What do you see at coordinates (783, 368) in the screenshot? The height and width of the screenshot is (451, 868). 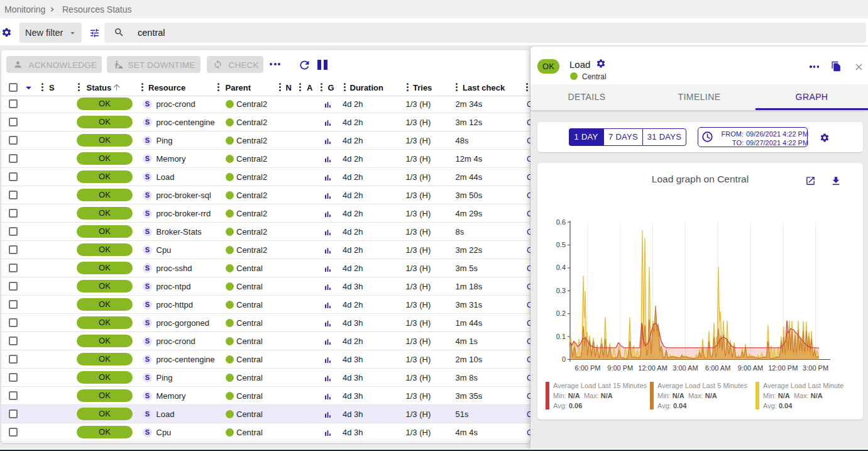 I see `svg-text: 12:00 PM` at bounding box center [783, 368].